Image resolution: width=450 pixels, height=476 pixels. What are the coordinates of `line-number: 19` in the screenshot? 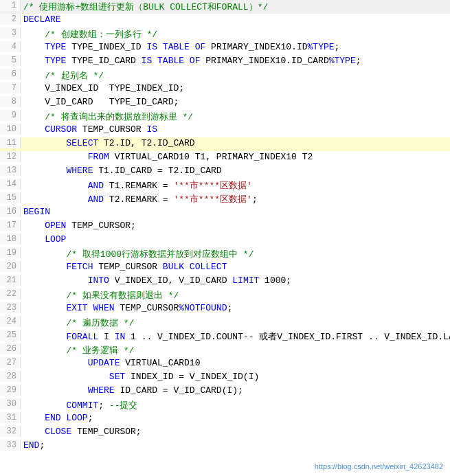 It's located at (10, 253).